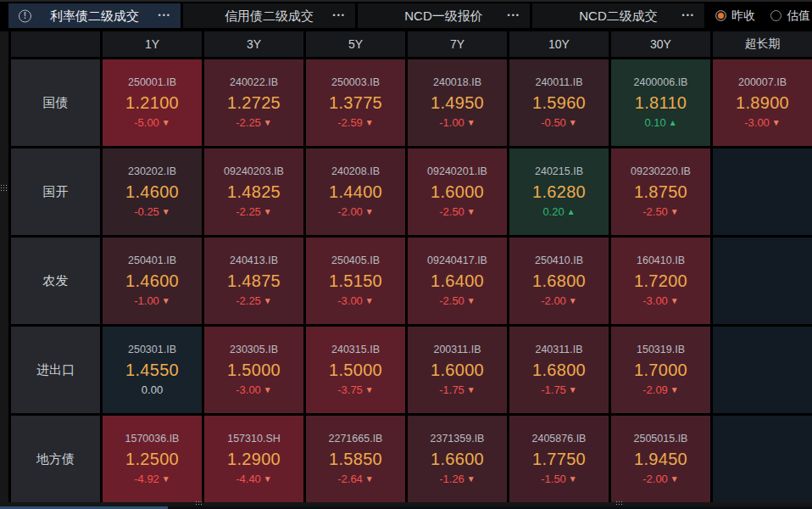 The width and height of the screenshot is (812, 509). I want to click on bond-cell: 2371359.IB1.6600-1.26▼, so click(458, 459).